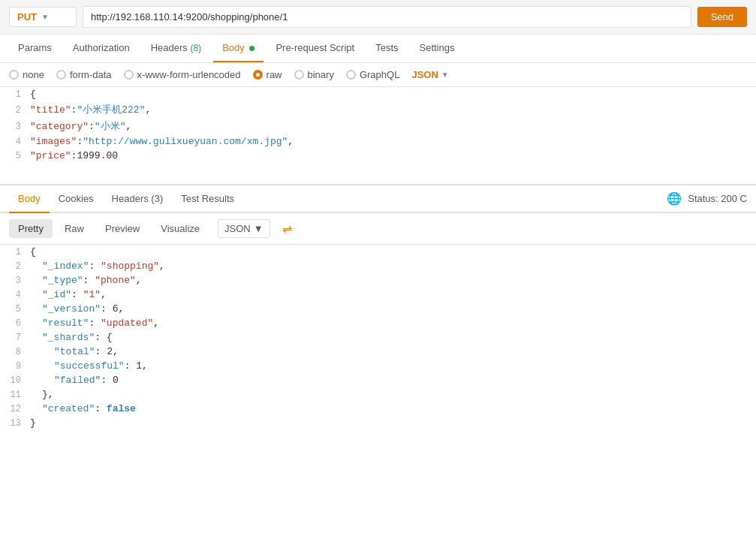 The height and width of the screenshot is (536, 756). Describe the element at coordinates (176, 48) in the screenshot. I see `tab-headers: Headers (8)` at that location.